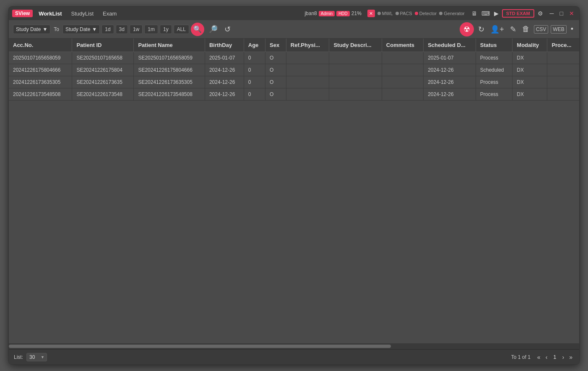 This screenshot has width=588, height=371. What do you see at coordinates (224, 45) in the screenshot?
I see `col-birthday: BirthDay` at bounding box center [224, 45].